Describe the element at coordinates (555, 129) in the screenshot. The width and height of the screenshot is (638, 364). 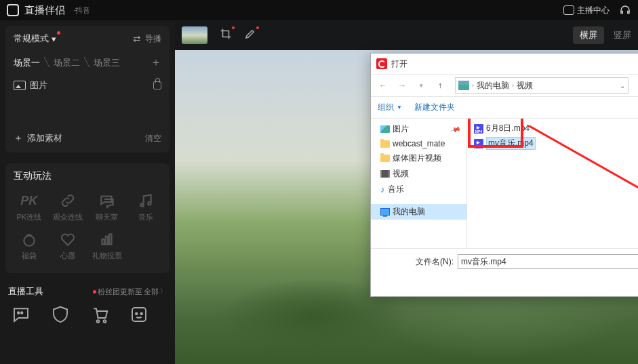
I see `file-item-1: MP4 6月8日.mp4` at that location.